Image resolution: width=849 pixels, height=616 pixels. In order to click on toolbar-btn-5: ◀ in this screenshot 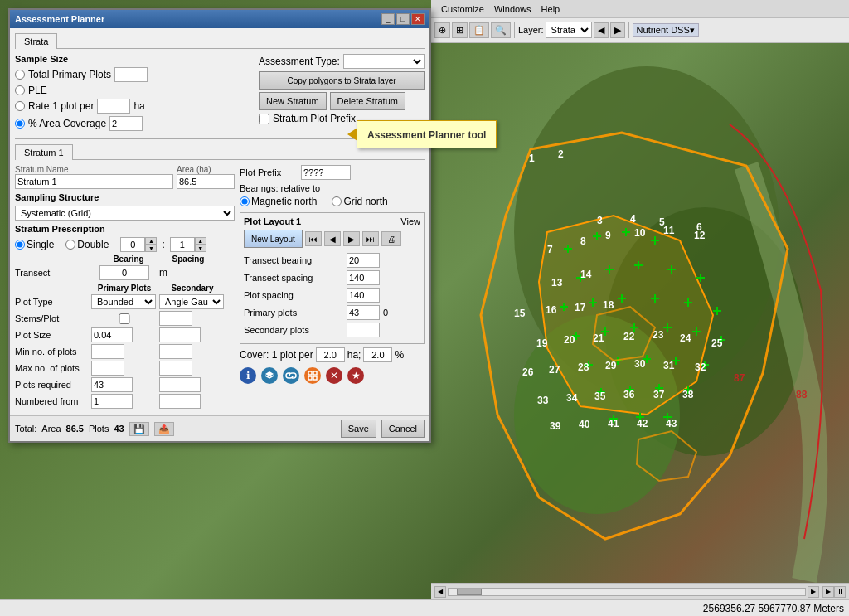, I will do `click(601, 30)`.